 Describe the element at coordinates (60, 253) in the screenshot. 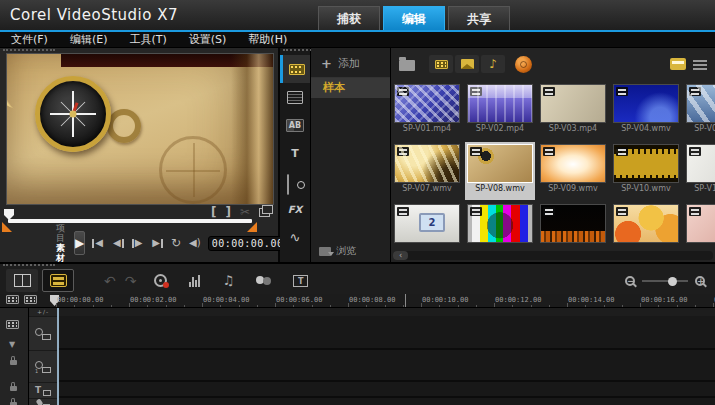

I see `clip-mode-label: 素材` at that location.